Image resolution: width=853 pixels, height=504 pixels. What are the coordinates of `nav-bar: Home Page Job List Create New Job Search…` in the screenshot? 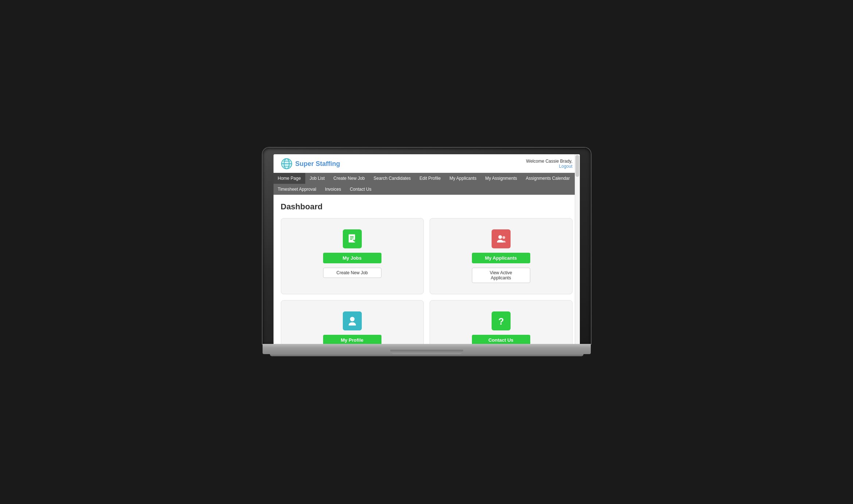 It's located at (427, 184).